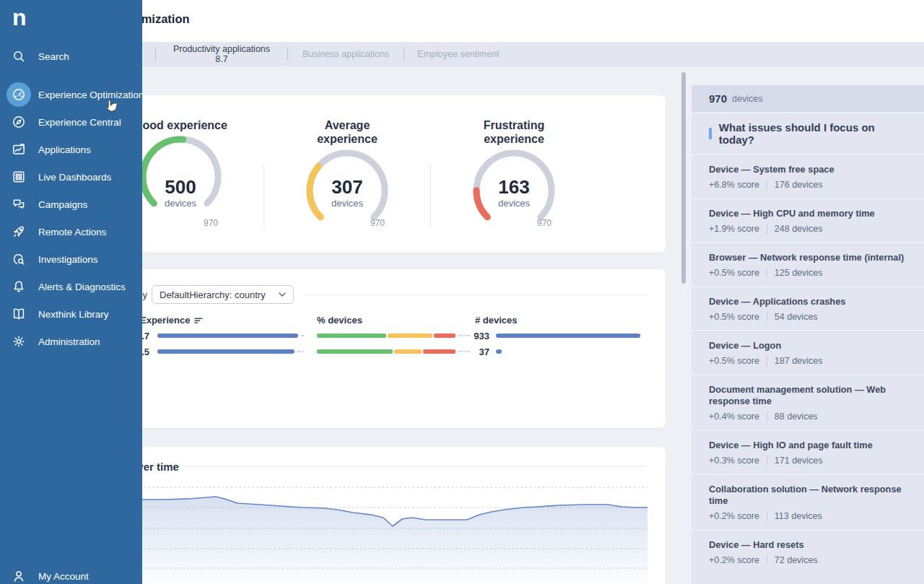 This screenshot has height=584, width=924. What do you see at coordinates (63, 205) in the screenshot?
I see `sidebar-item-label: Campaigns` at bounding box center [63, 205].